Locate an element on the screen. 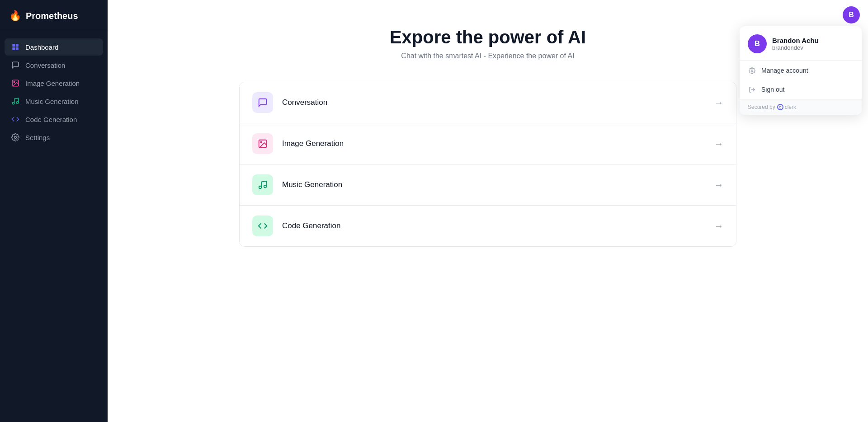 The height and width of the screenshot is (422, 868). sign-out-button: Sign out is located at coordinates (801, 89).